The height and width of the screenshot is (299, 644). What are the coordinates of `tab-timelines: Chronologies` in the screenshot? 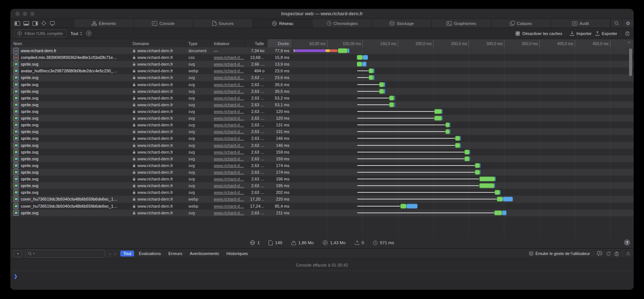 It's located at (342, 23).